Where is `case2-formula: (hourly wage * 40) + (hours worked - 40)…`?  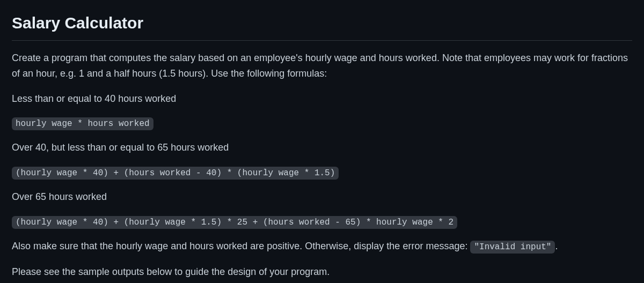 case2-formula: (hourly wage * 40) + (hours worked - 40)… is located at coordinates (175, 173).